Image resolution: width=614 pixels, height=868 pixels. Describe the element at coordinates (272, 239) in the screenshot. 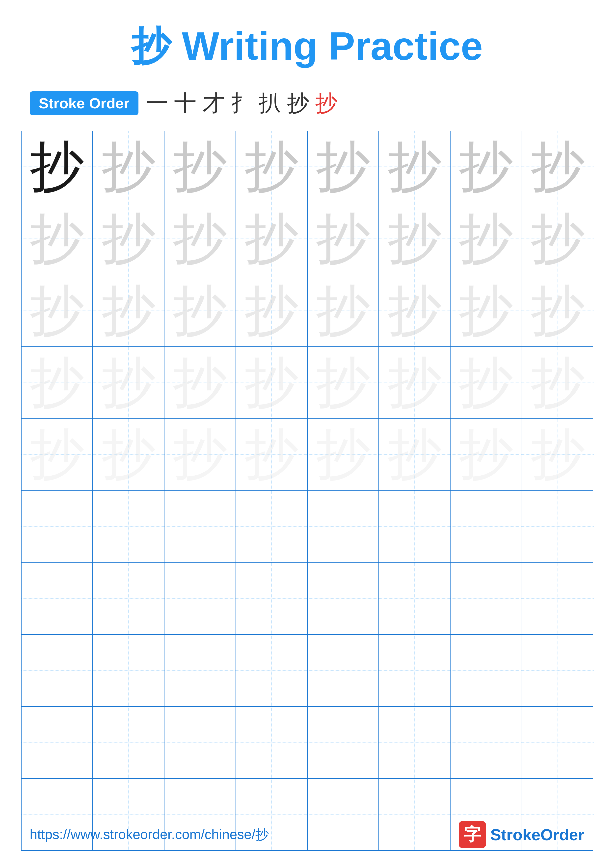

I see `grid-cell-2-4: 抄` at that location.